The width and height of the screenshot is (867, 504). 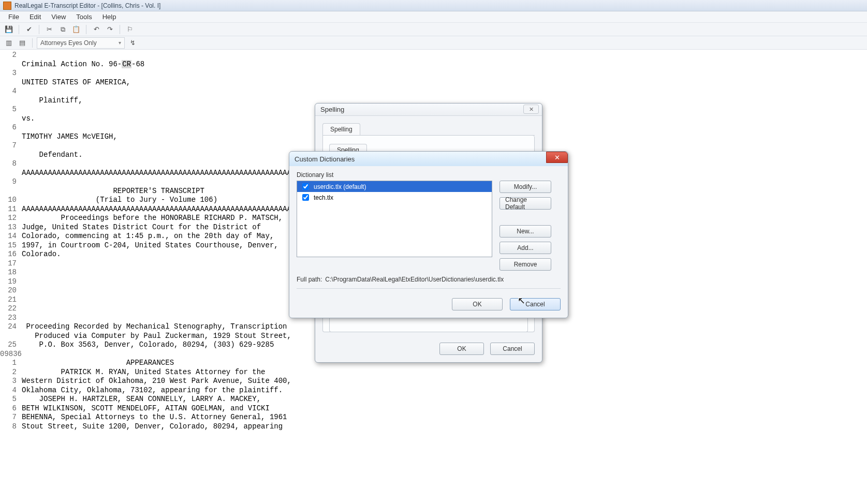 What do you see at coordinates (394, 219) in the screenshot?
I see `dictionary-list: userdic.tlx (default)tech.tlx` at bounding box center [394, 219].